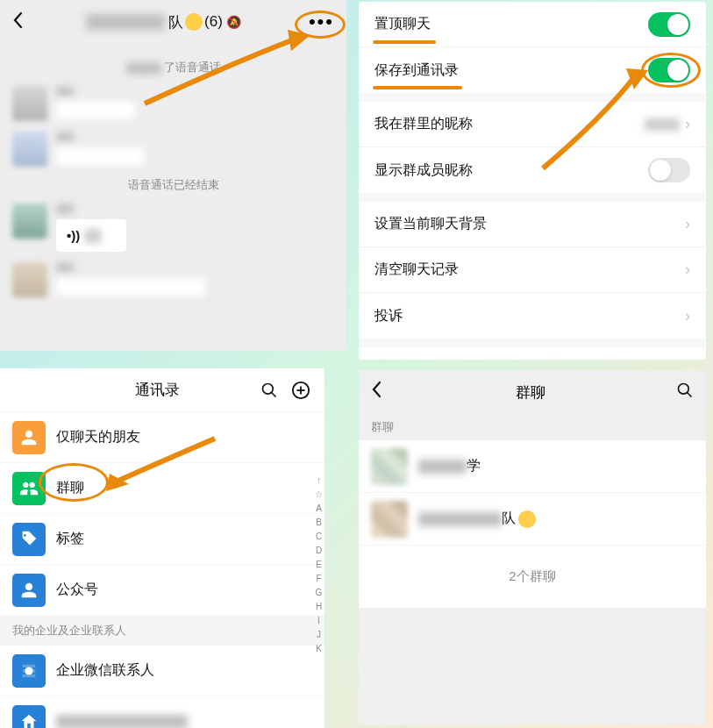 This screenshot has height=728, width=713. What do you see at coordinates (531, 393) in the screenshot?
I see `group-list-title: 群聊` at bounding box center [531, 393].